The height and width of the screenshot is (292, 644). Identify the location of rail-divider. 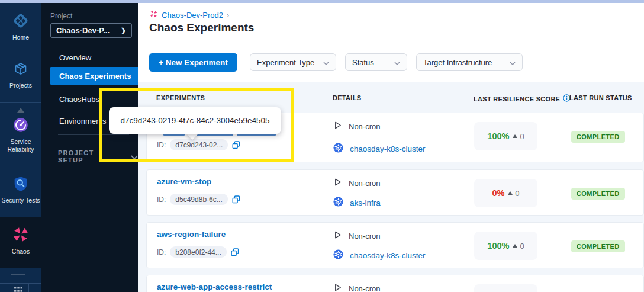
(21, 103).